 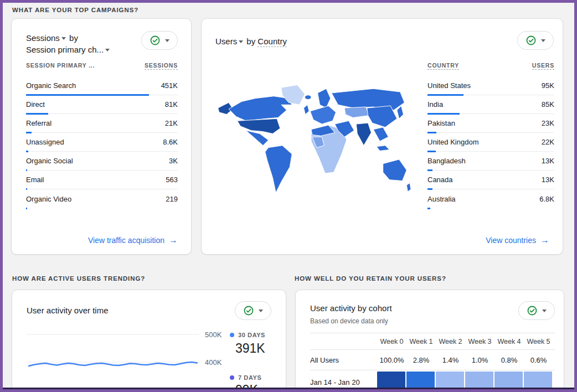 What do you see at coordinates (113, 364) in the screenshot?
I see `active-users-series-line` at bounding box center [113, 364].